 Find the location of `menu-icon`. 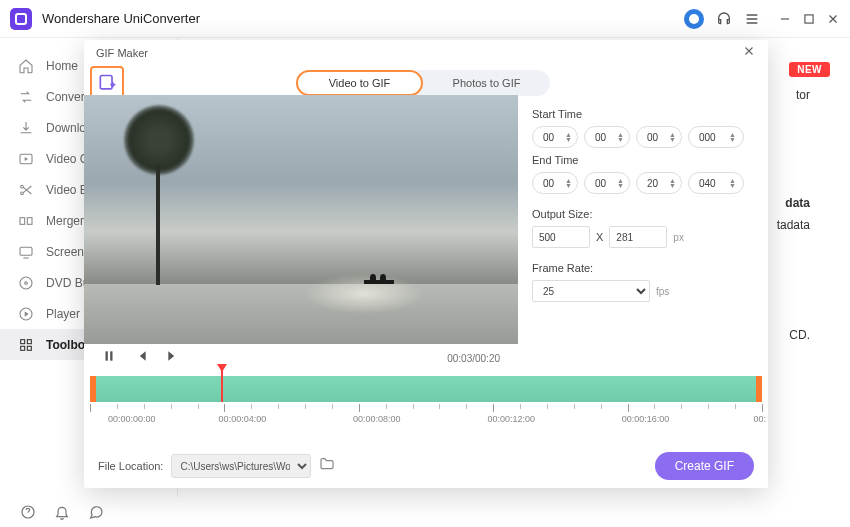

menu-icon is located at coordinates (752, 19).